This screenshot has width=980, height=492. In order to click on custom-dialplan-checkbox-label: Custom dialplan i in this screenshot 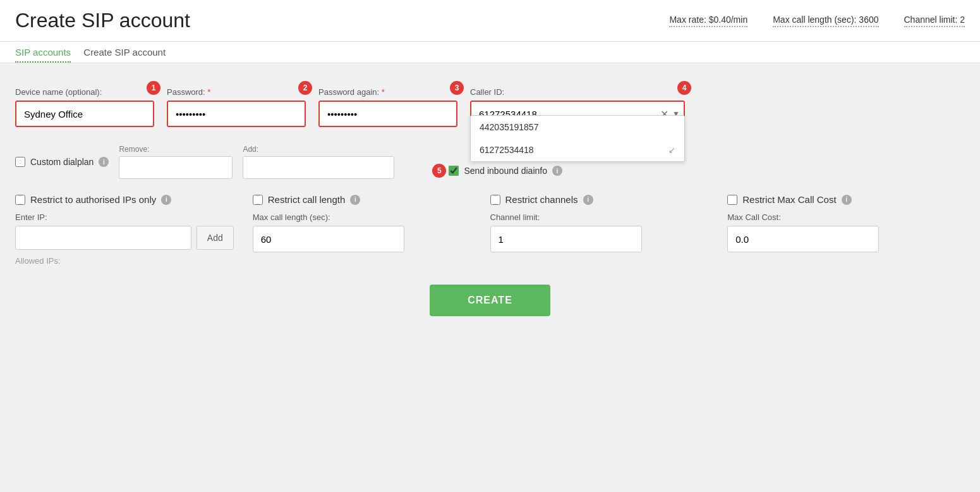, I will do `click(62, 162)`.